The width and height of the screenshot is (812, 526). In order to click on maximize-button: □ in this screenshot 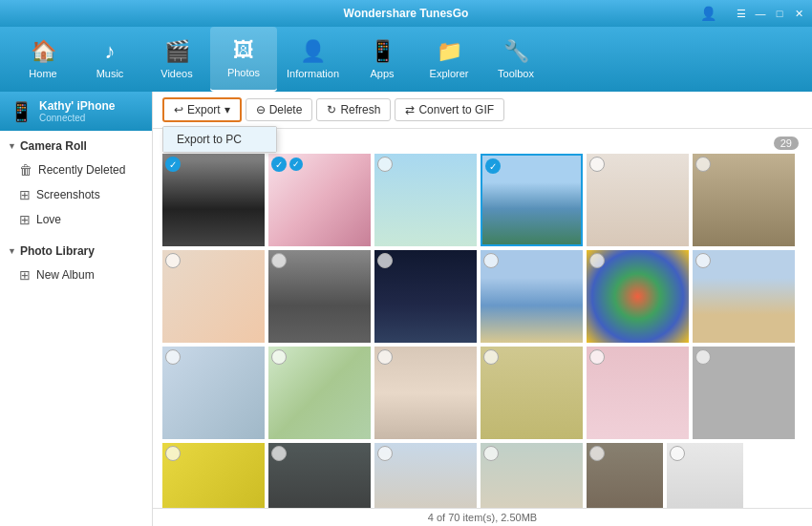, I will do `click(780, 13)`.